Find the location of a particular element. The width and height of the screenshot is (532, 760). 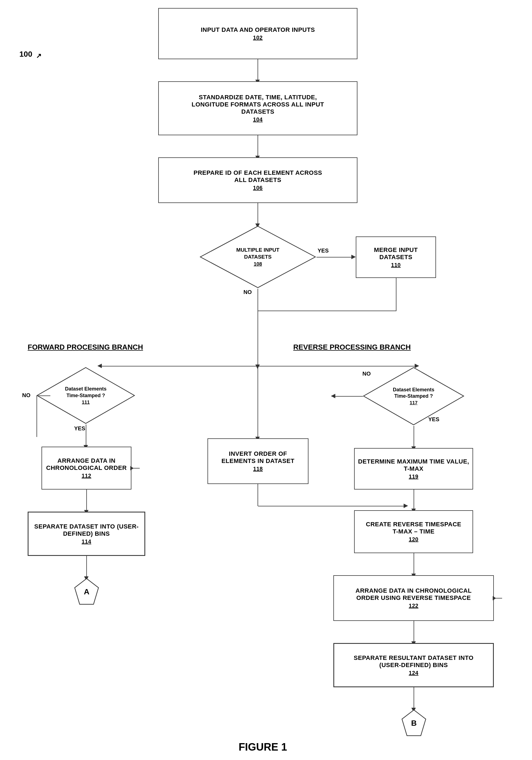

arrow-124-b is located at coordinates (414, 698).